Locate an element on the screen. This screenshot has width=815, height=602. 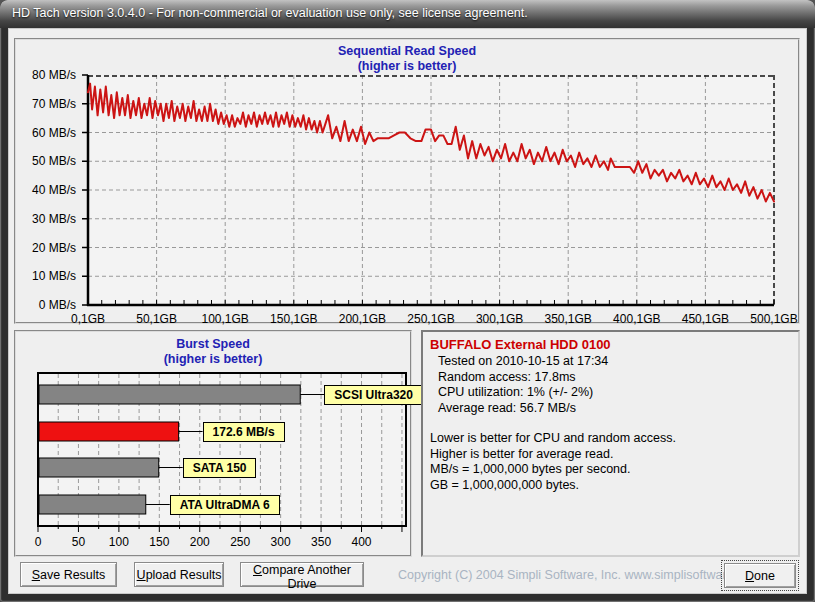
y-axis-tick-label: 50 MB/s is located at coordinates (48, 161).